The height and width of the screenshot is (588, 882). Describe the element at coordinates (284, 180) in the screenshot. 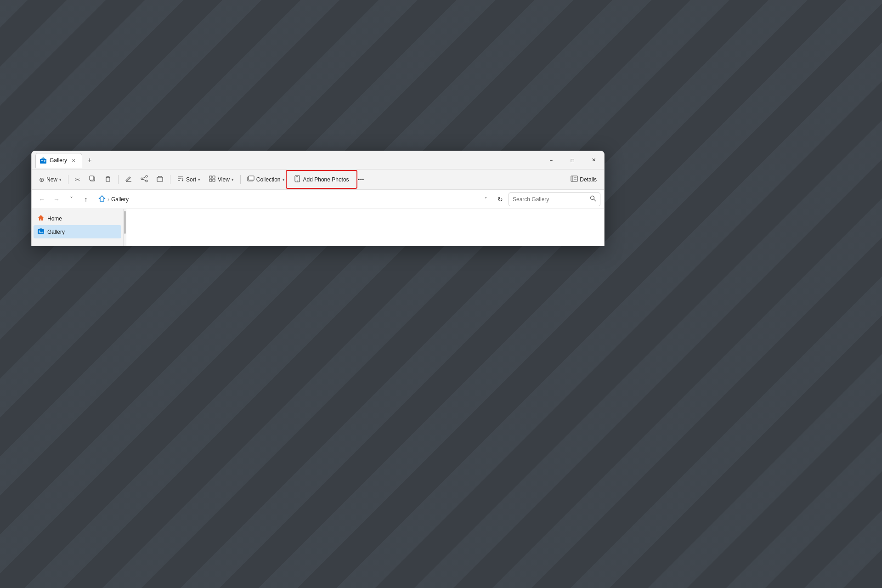

I see `collection-dropdown-icon: ▾` at that location.